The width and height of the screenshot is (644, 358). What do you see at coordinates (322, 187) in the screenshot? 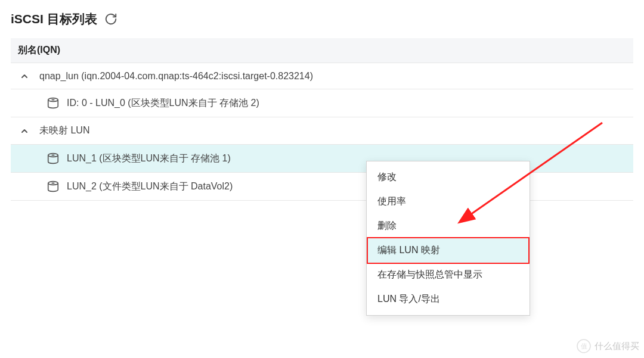
I see `lun-row: LUN_2 (文件类型LUN来自于 DataVol2)` at bounding box center [322, 187].